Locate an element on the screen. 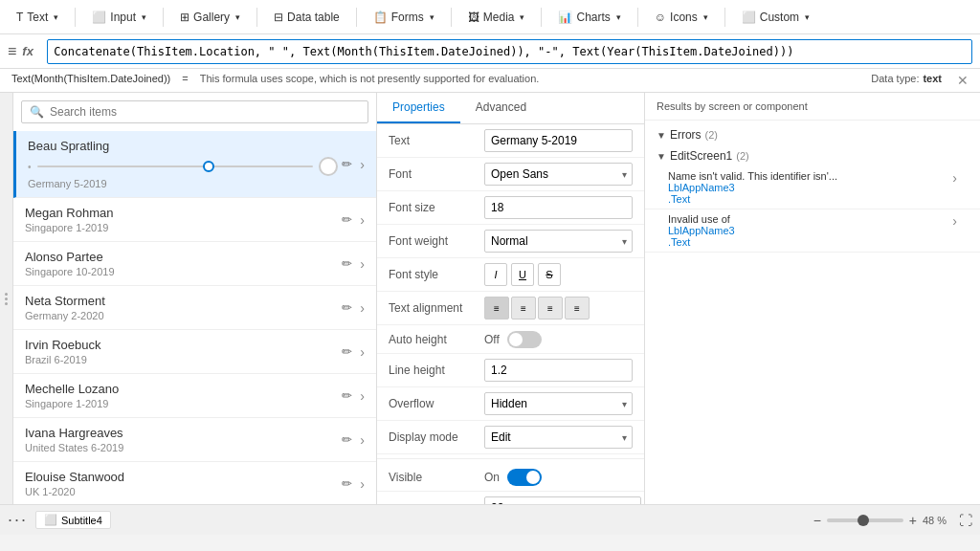 Image resolution: width=980 pixels, height=551 pixels. forms-icon: 📋 is located at coordinates (381, 17).